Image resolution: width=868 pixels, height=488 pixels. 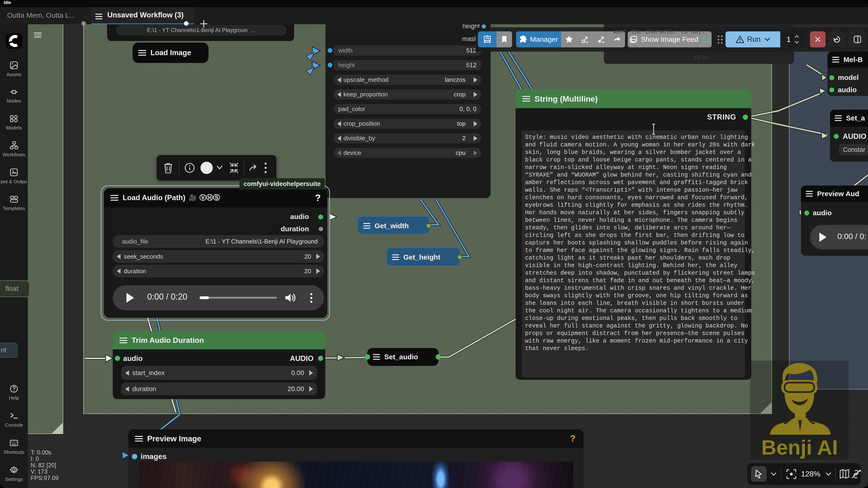 What do you see at coordinates (800, 447) in the screenshot?
I see `svg-text: Benji AI` at bounding box center [800, 447].